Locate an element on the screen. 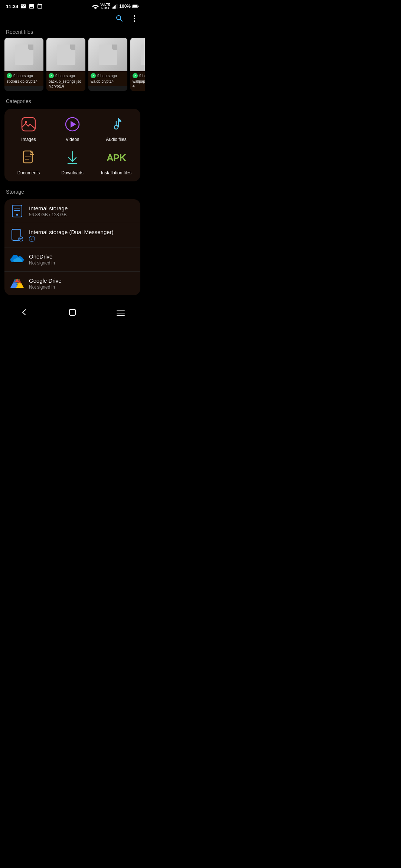 The height and width of the screenshot is (868, 401). storage-dual-name: Internal storage (Dual Messenger) is located at coordinates (82, 232).